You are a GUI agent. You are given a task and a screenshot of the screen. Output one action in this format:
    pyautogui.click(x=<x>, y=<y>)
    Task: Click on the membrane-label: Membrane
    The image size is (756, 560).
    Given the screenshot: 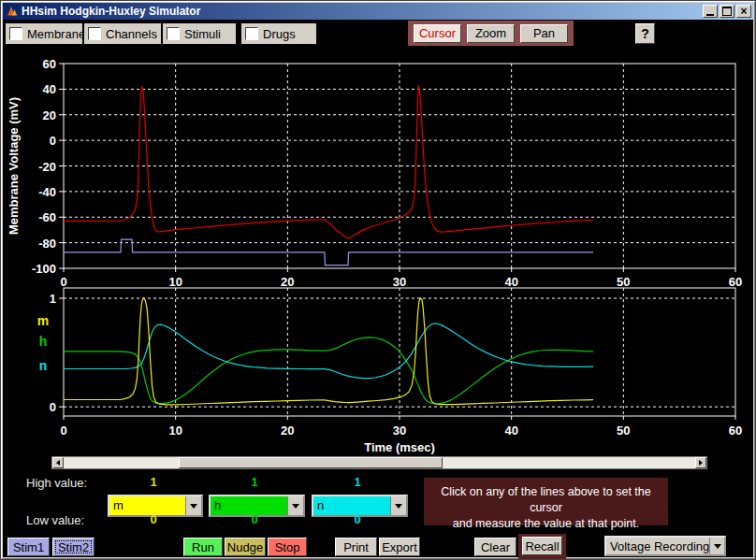 What is the action you would take?
    pyautogui.click(x=56, y=34)
    